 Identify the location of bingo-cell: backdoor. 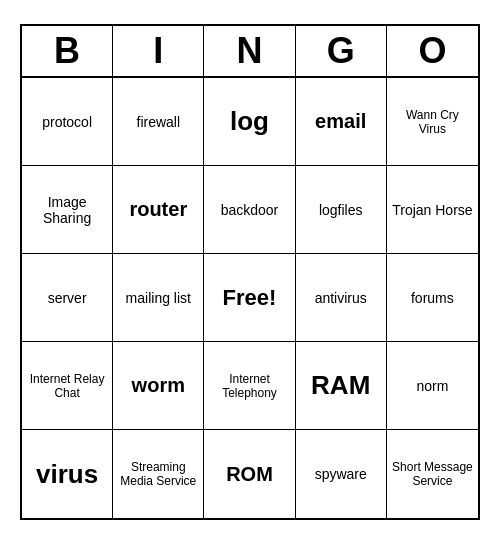
(250, 210).